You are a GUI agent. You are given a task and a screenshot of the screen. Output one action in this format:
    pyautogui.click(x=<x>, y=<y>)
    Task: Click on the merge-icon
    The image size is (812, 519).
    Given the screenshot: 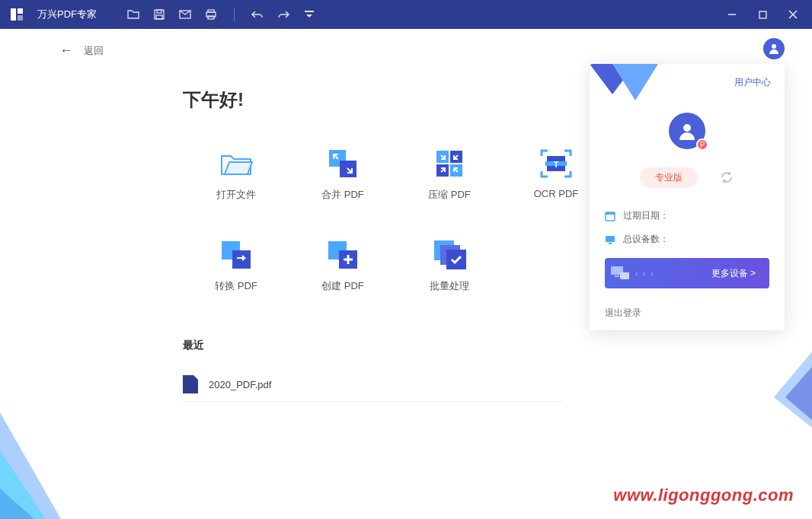 What is the action you would take?
    pyautogui.click(x=343, y=164)
    